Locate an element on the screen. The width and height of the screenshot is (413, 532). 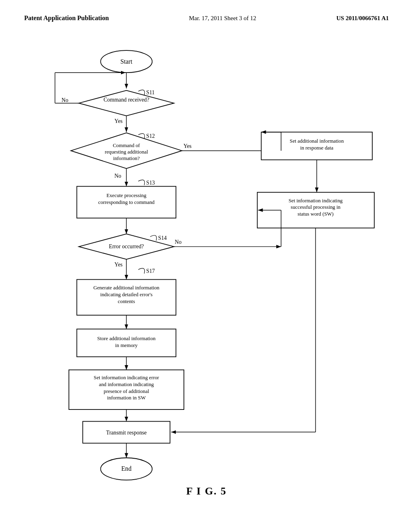
page-header: Patent Application Publication Mar. 17, … is located at coordinates (206, 15).